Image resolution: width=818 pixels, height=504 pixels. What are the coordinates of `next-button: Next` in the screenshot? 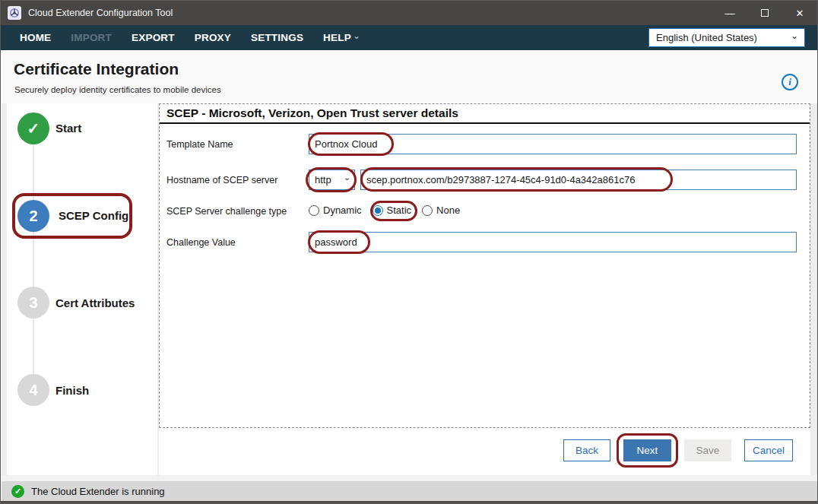 It's located at (648, 450).